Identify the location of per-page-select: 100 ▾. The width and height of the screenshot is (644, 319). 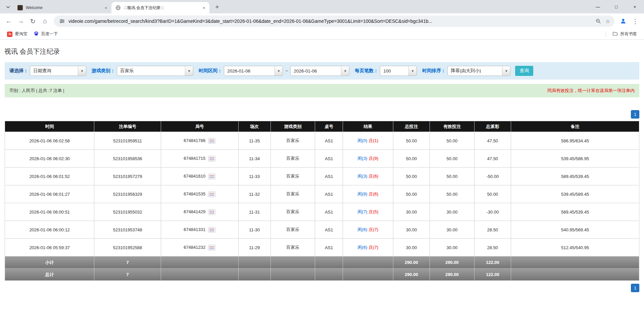
(398, 71).